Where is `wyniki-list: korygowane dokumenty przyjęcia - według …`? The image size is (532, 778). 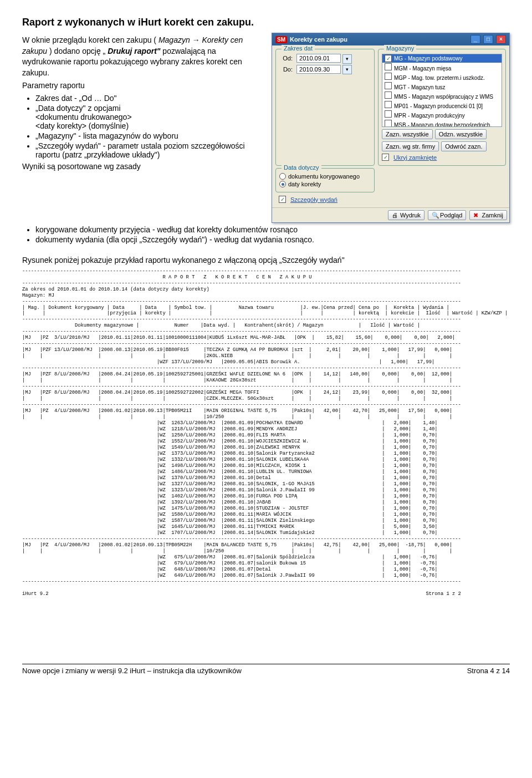
wyniki-list: korygowane dokumenty przyjęcia - według … is located at coordinates (273, 235).